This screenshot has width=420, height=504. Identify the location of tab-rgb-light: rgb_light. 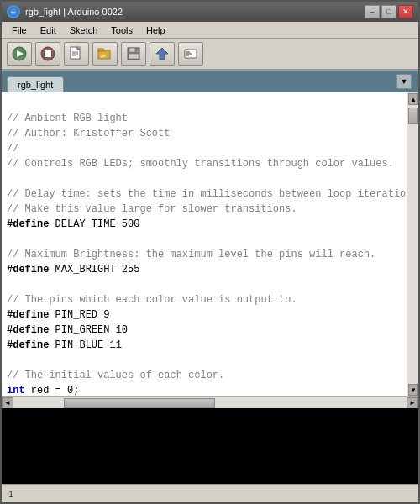
(35, 84).